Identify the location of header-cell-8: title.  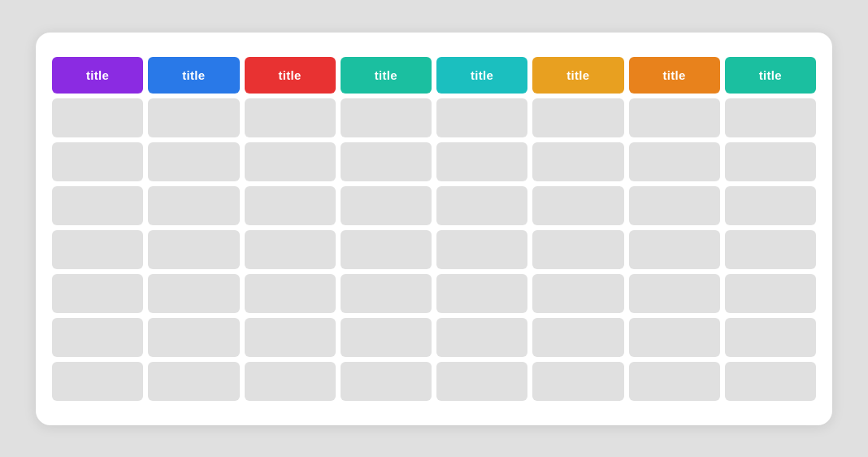
(770, 75).